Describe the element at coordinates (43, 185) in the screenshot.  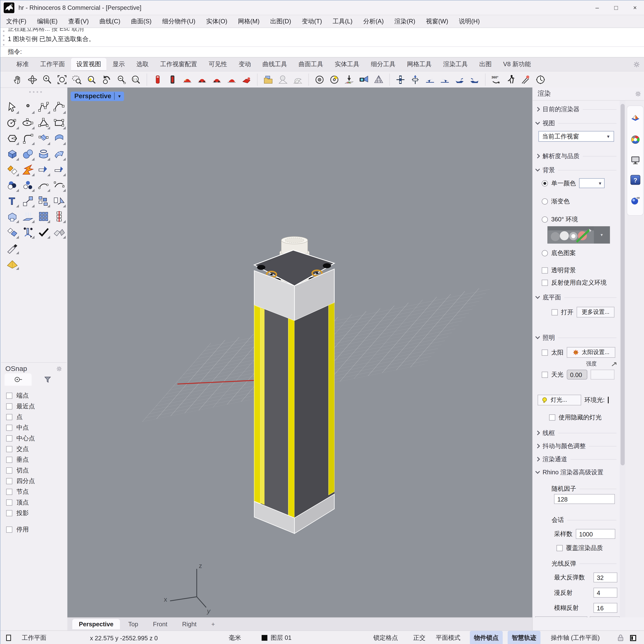
I see `arc-tool-icon` at that location.